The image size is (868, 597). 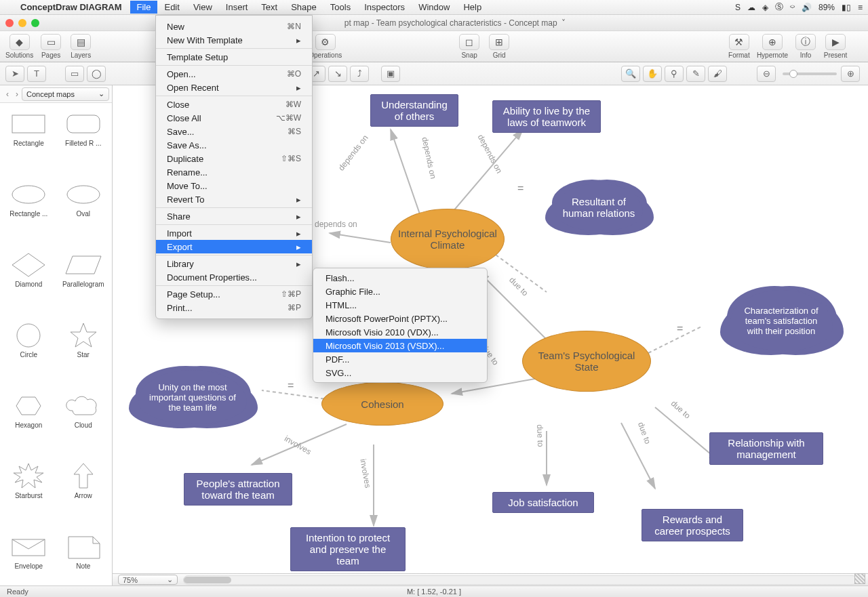 I want to click on file-menu-library: Library▸, so click(x=234, y=264).